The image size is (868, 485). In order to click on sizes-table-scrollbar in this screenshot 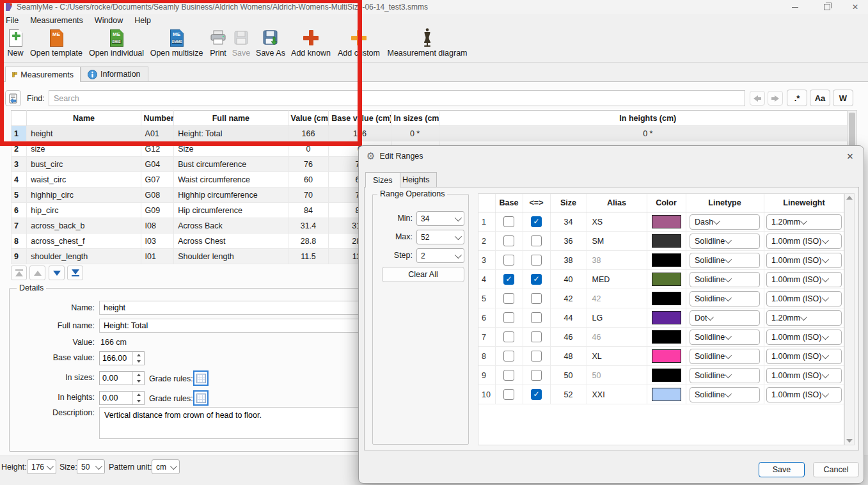, I will do `click(849, 319)`.